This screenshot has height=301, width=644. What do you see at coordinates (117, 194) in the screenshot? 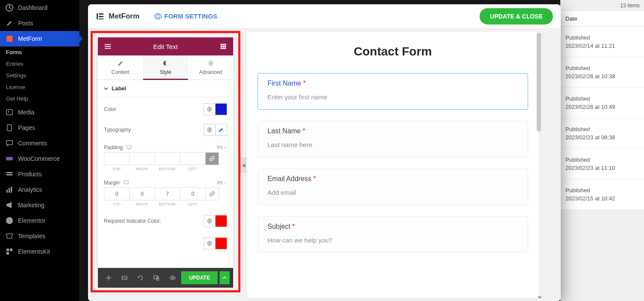
I see `margin-top-input` at bounding box center [117, 194].